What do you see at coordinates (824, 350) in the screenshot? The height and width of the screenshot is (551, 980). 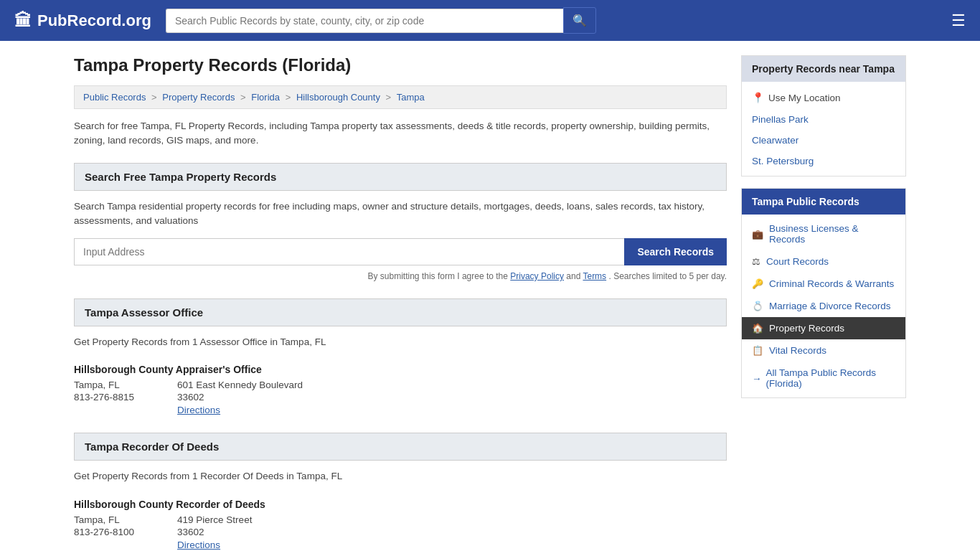 I see `sidebar-vital-records: 📋 Vital Records` at bounding box center [824, 350].